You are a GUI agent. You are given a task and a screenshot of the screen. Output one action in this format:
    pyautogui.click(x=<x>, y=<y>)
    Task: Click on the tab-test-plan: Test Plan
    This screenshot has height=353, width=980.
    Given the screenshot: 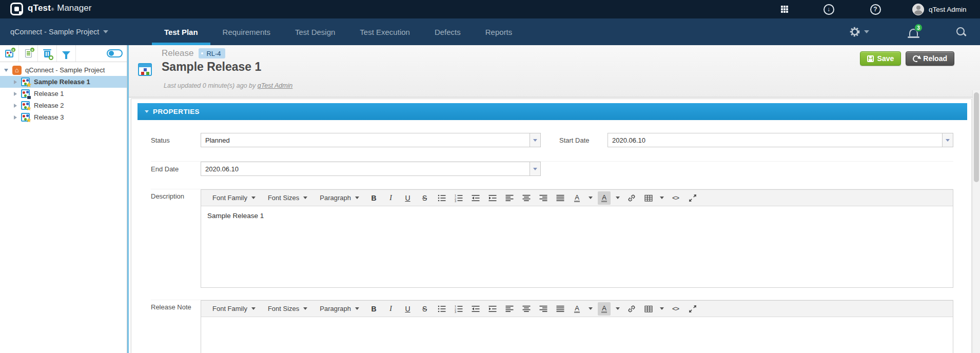 What is the action you would take?
    pyautogui.click(x=181, y=32)
    